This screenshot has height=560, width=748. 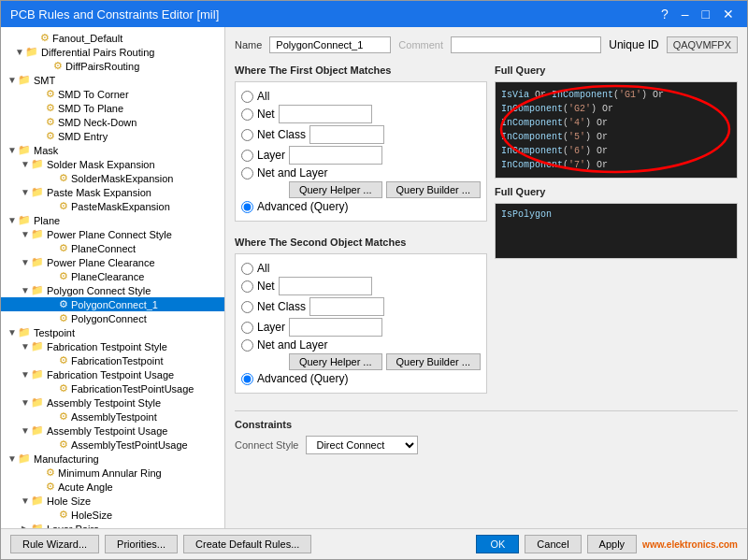 What do you see at coordinates (54, 544) in the screenshot?
I see `rule-wizard-button: Rule Wizard...` at bounding box center [54, 544].